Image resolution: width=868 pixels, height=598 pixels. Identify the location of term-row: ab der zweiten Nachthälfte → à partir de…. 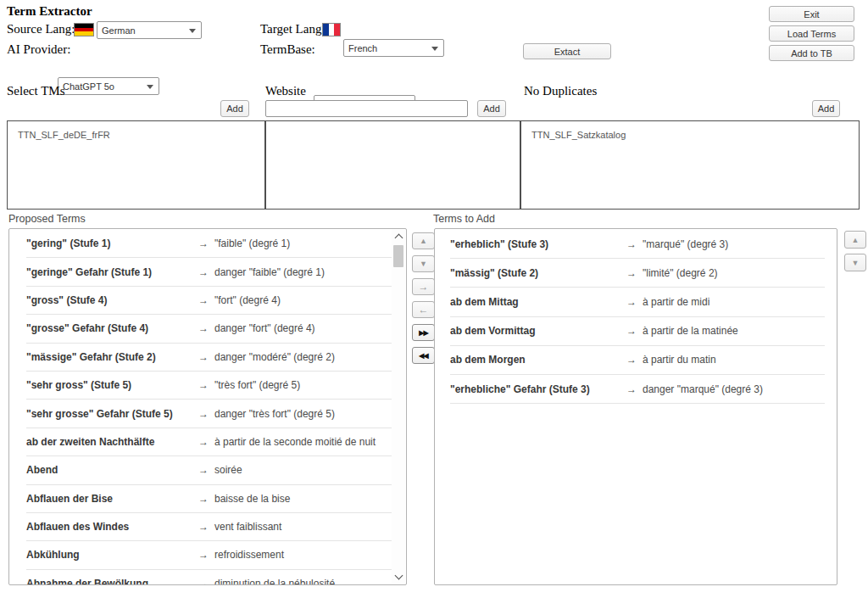
(209, 443).